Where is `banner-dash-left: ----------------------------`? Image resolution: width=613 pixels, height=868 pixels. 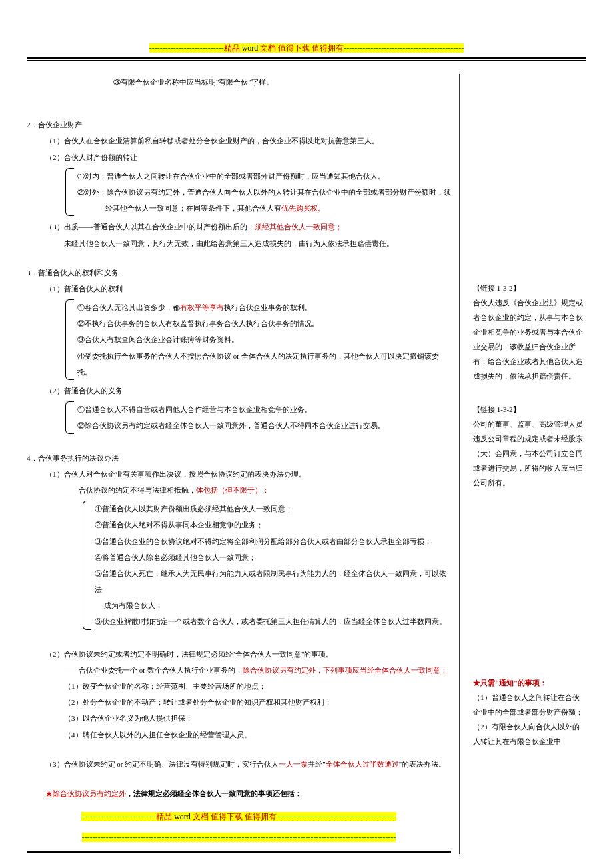 banner-dash-left: ---------------------------- is located at coordinates (187, 48).